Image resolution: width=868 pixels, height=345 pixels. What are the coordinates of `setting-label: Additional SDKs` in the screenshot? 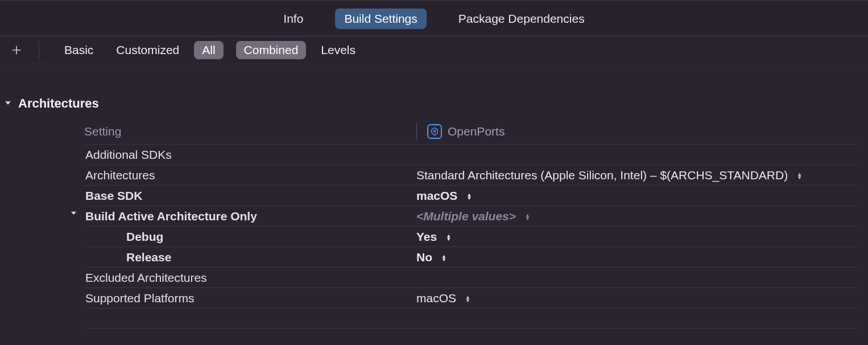 It's located at (249, 155).